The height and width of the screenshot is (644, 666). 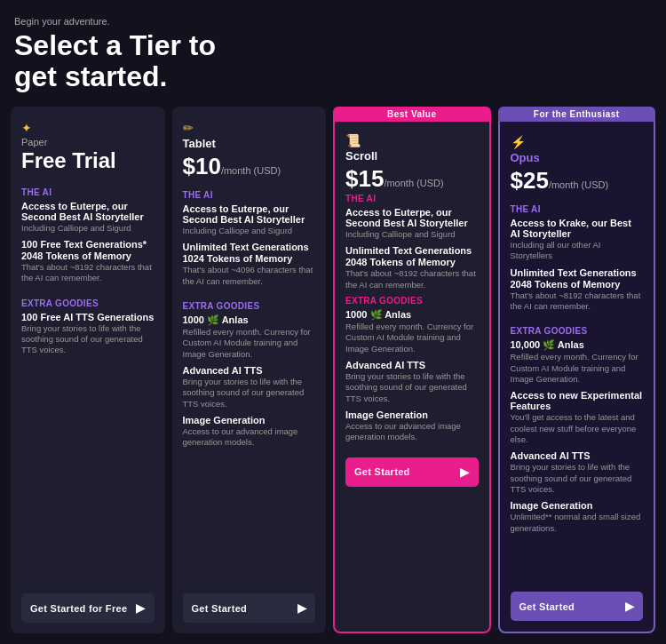 What do you see at coordinates (250, 393) in the screenshot?
I see `tablet-tts-sub: Bring your stories to life with the soot…` at bounding box center [250, 393].